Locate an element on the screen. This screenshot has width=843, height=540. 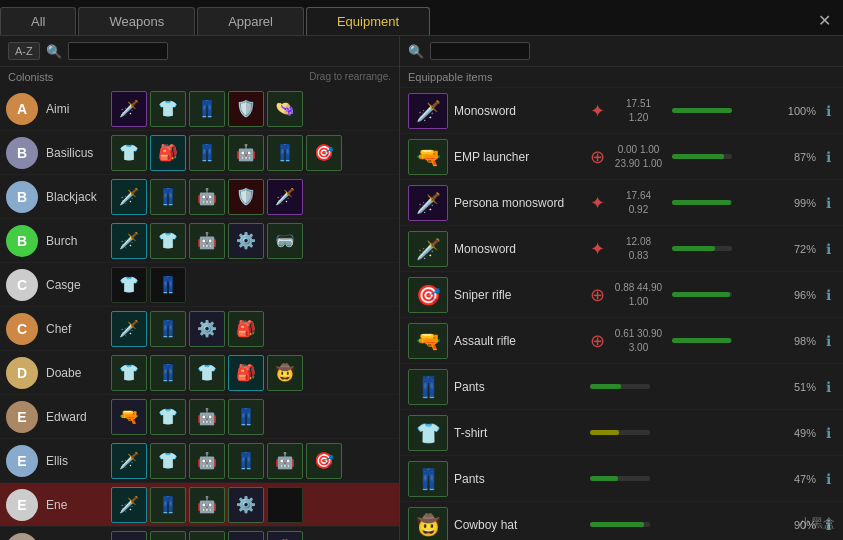
equipment-slot: 👒 is located at coordinates (285, 109).